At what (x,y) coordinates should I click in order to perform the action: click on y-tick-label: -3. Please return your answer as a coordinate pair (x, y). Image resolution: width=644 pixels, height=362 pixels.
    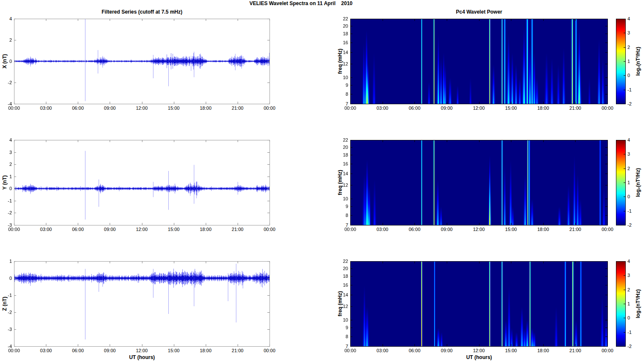
    Looking at the image, I should click on (6, 329).